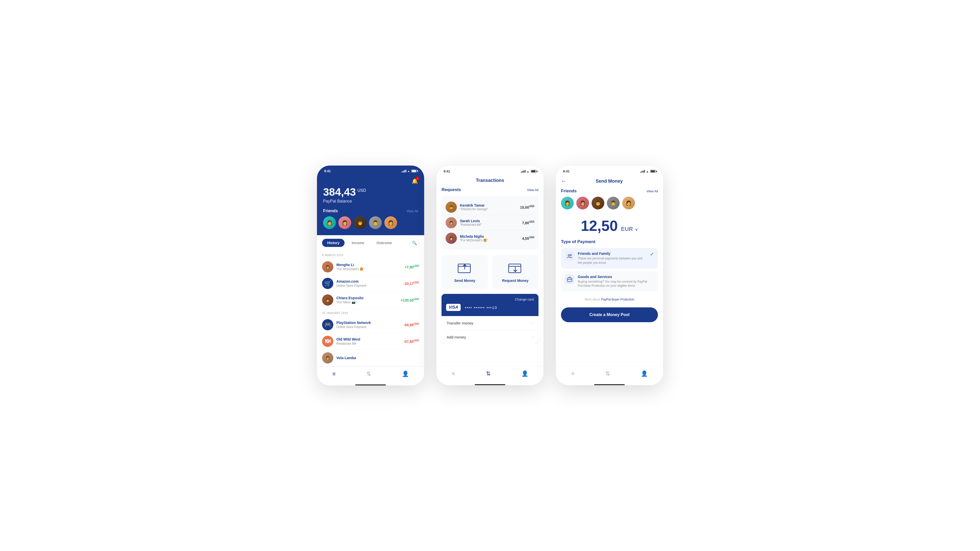 Image resolution: width=980 pixels, height=551 pixels. Describe the element at coordinates (525, 373) in the screenshot. I see `nav2-profile: 👤` at that location.